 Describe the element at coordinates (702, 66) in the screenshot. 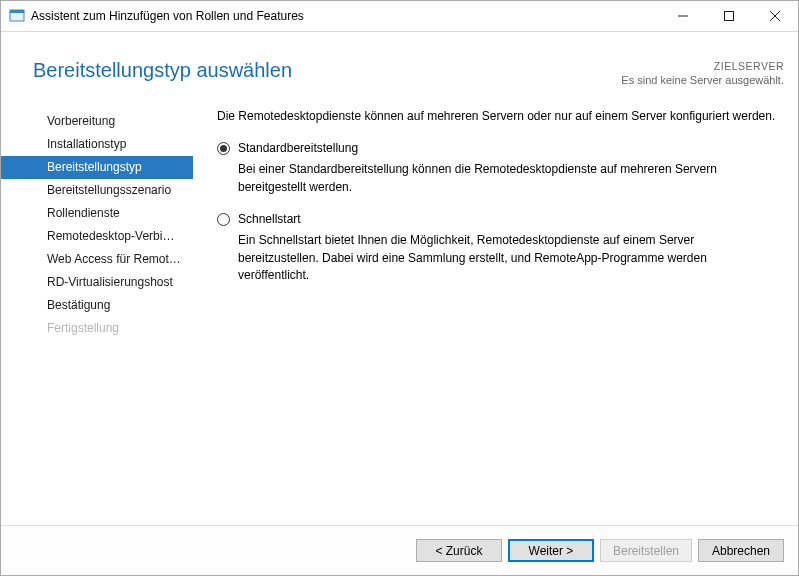

I see `target-server-label: ZIELSERVER` at that location.